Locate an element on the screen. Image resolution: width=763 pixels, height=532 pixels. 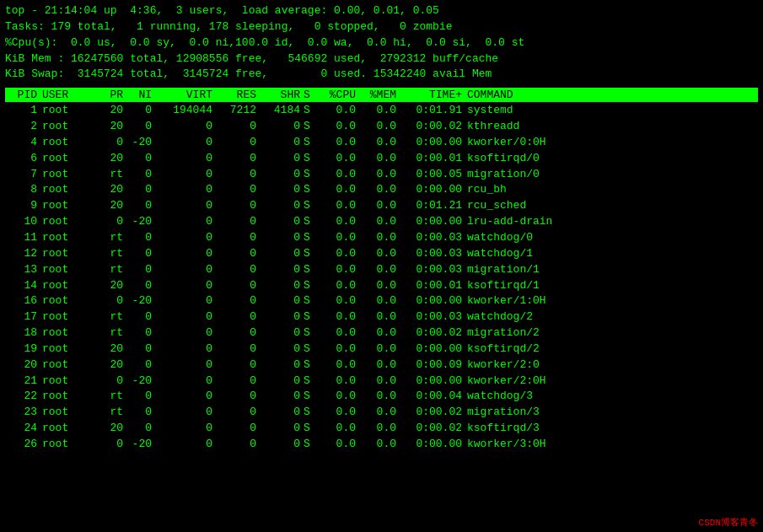
col-header-time: TIME+ is located at coordinates (433, 94).